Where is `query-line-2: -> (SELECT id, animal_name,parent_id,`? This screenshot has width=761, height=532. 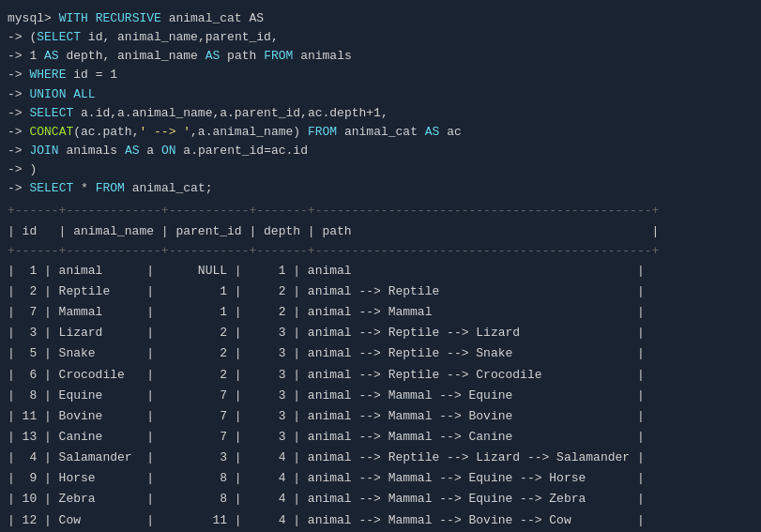 query-line-2: -> (SELECT id, animal_name,parent_id, is located at coordinates (381, 38).